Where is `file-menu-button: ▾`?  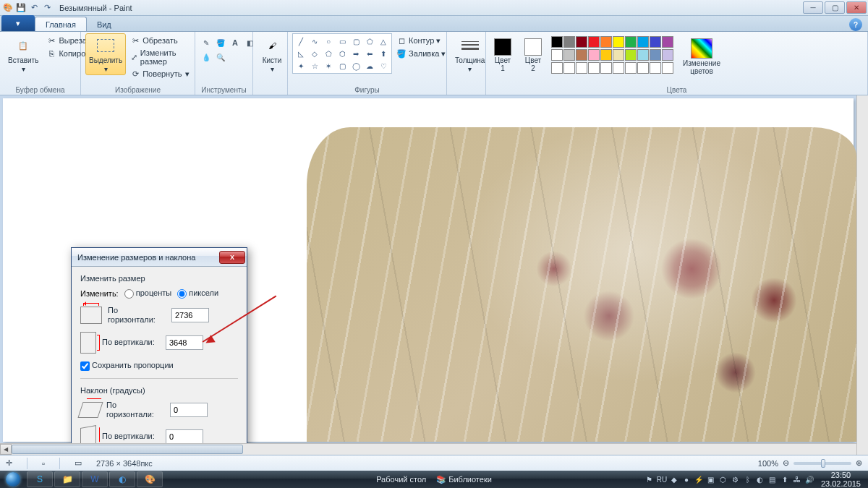
file-menu-button: ▾ is located at coordinates (18, 23).